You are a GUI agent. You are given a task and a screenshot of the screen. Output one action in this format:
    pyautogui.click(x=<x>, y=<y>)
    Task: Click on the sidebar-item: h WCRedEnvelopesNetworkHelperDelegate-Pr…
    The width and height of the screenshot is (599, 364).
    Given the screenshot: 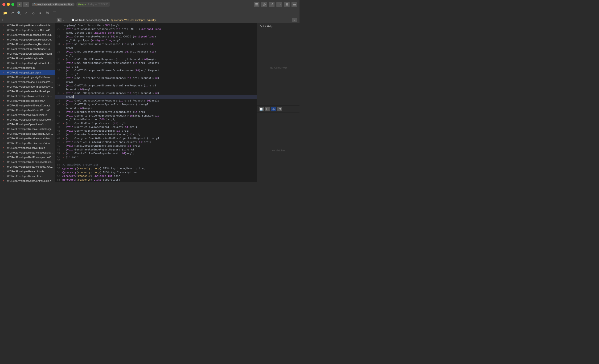 What is the action you would take?
    pyautogui.click(x=28, y=119)
    